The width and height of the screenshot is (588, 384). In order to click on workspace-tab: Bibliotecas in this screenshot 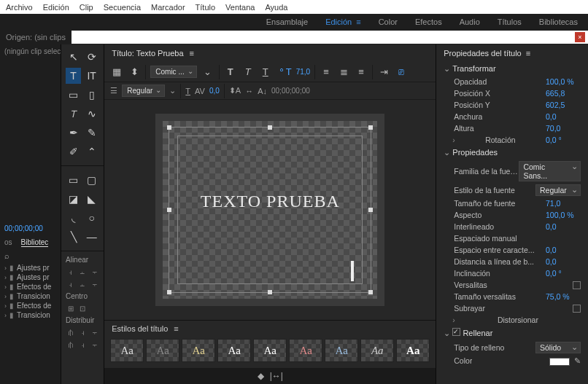, I will do `click(559, 22)`.